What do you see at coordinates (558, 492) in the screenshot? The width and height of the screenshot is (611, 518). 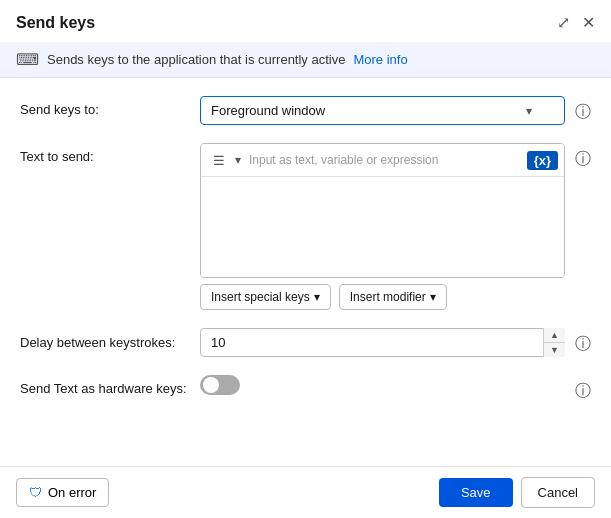 I see `cancel-button: Cancel` at bounding box center [558, 492].